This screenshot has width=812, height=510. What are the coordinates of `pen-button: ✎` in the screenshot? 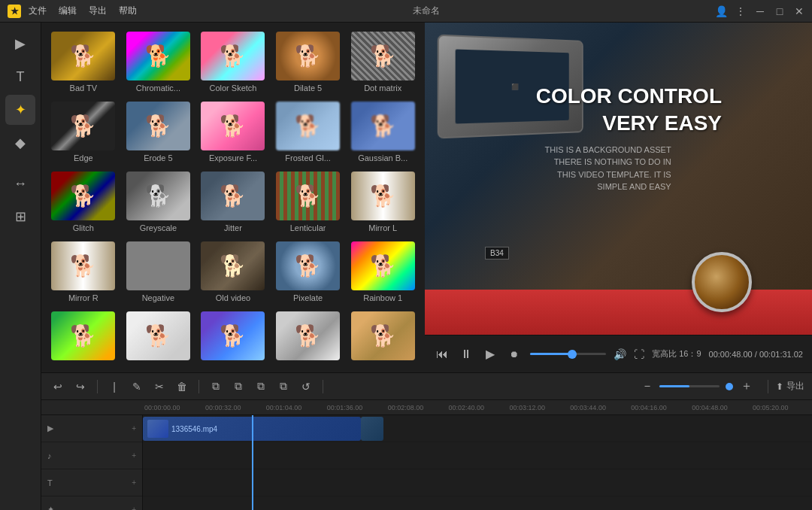 It's located at (137, 387).